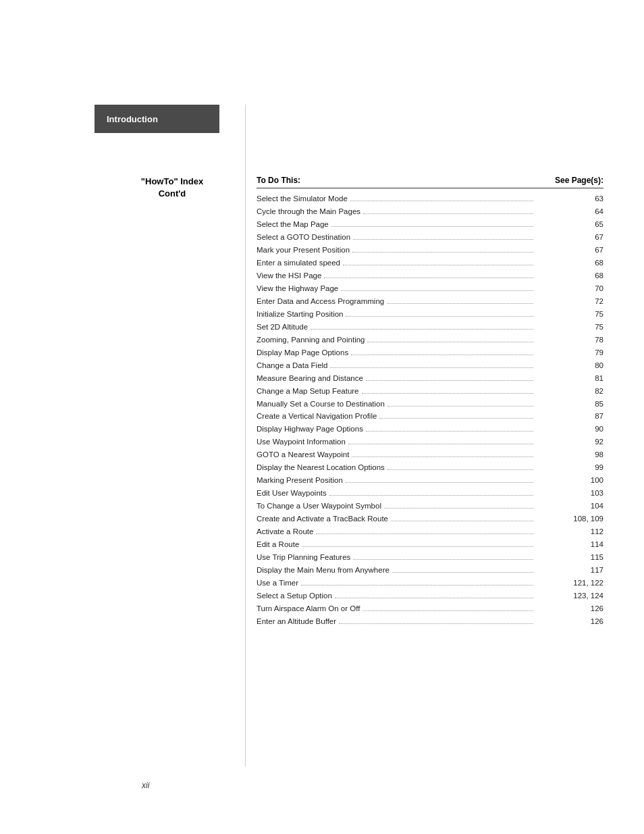  What do you see at coordinates (396, 596) in the screenshot?
I see `row-task: Select a Setup Option` at bounding box center [396, 596].